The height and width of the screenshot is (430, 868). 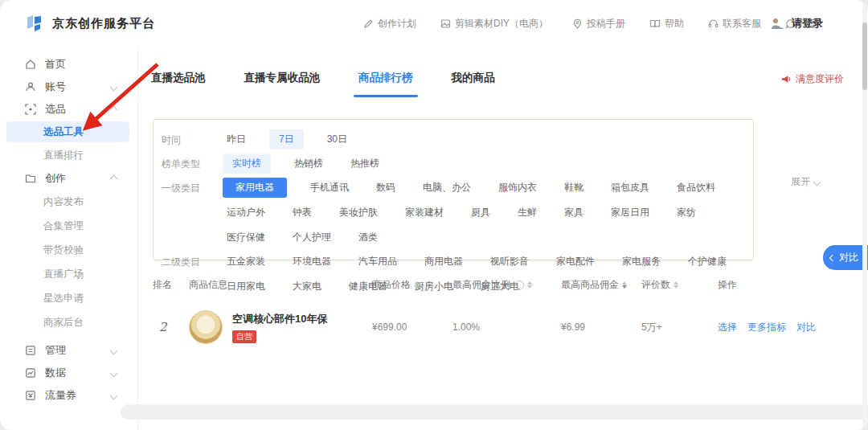 What do you see at coordinates (69, 322) in the screenshot?
I see `sidebar-item-merchant-console: 商家后台` at bounding box center [69, 322].